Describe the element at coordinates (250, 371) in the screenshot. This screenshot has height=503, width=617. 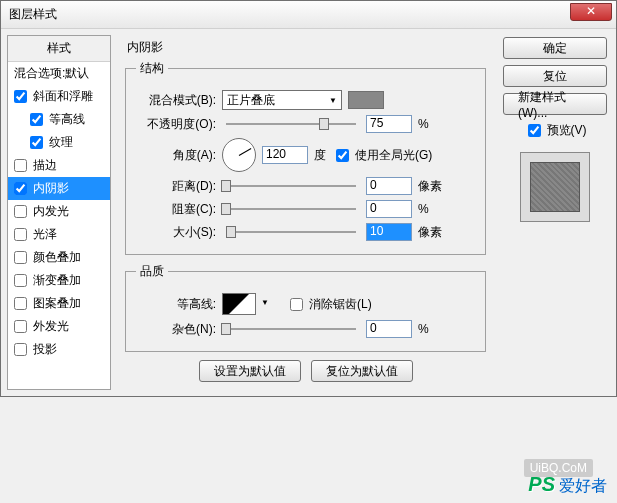
I see `set-default-button: 设置为默认值` at that location.